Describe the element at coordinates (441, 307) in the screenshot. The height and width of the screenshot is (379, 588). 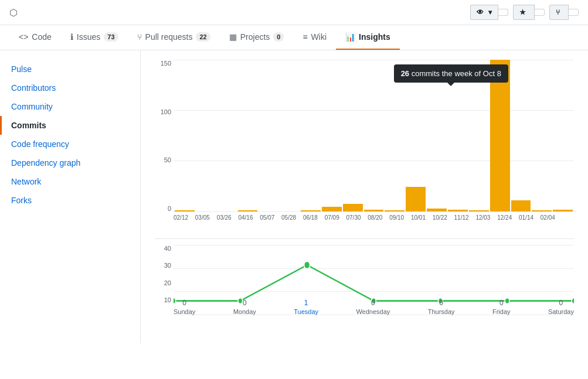
I see `day-item: 0Thursday` at that location.